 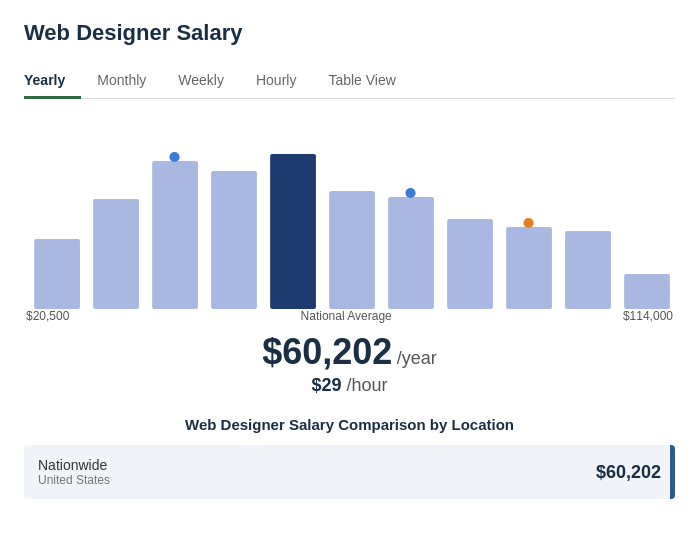 I want to click on comparison-title: Web Designer Salary Comparison by Locati…, so click(x=350, y=424).